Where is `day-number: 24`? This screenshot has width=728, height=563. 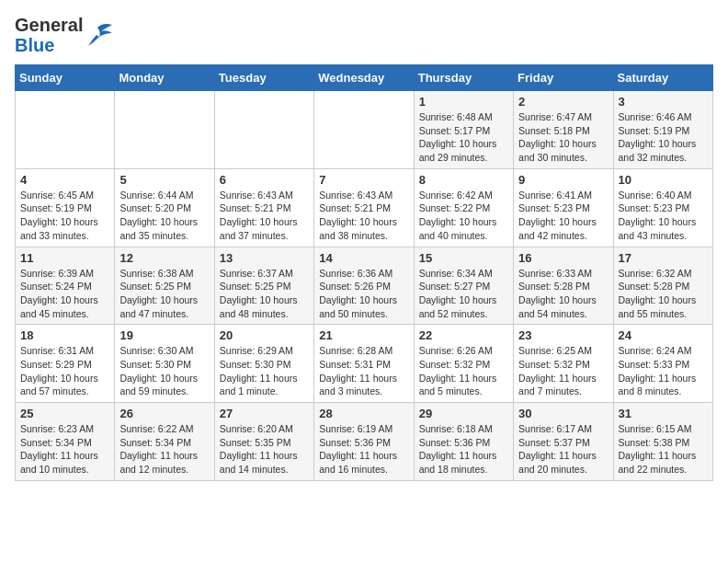 day-number: 24 is located at coordinates (664, 335).